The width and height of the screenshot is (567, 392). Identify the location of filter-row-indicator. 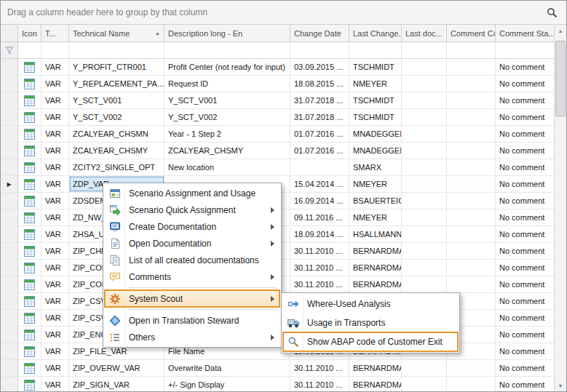
(9, 50).